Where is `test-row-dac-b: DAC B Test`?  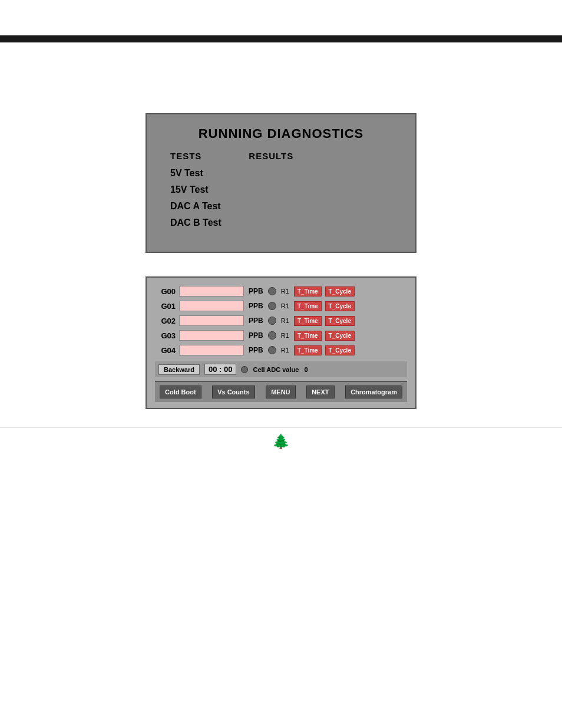
test-row-dac-b: DAC B Test is located at coordinates (284, 223).